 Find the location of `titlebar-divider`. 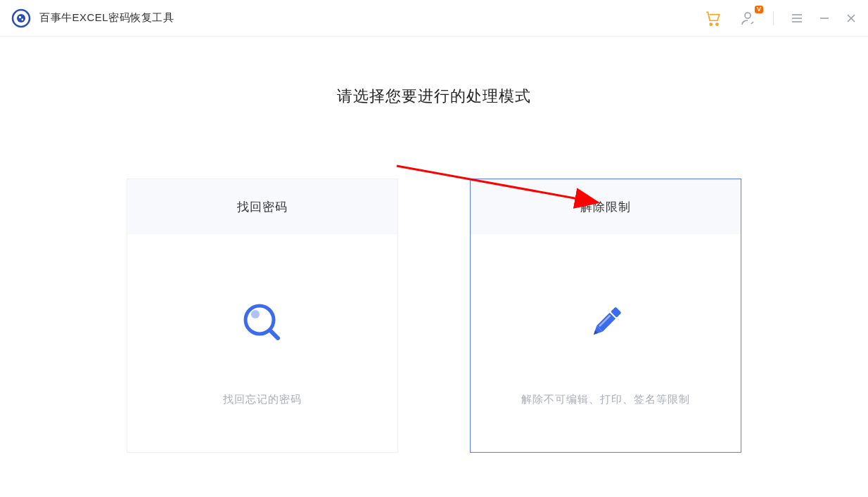

titlebar-divider is located at coordinates (774, 18).